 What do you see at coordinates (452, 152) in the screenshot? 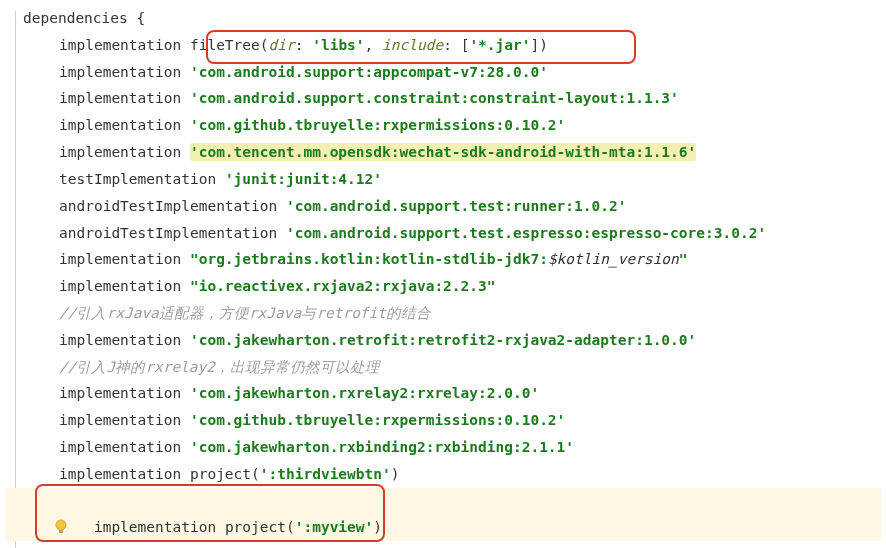
I see `dep-line: implementation 'com.tencent.mm.opensdk:w…` at bounding box center [452, 152].